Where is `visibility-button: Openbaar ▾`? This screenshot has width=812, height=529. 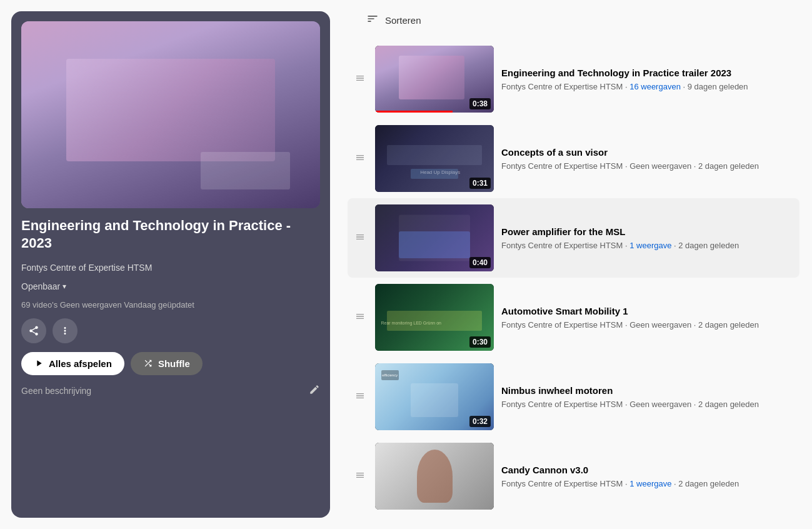 visibility-button: Openbaar ▾ is located at coordinates (44, 286).